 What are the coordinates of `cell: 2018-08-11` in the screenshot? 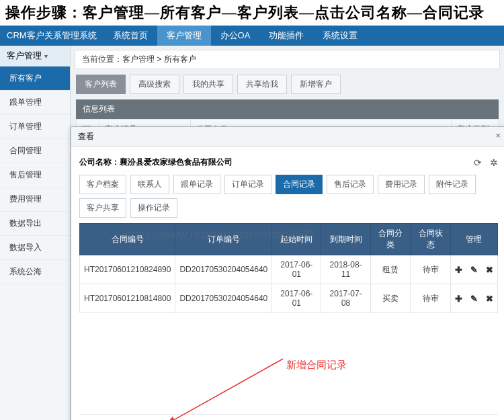 It's located at (345, 270).